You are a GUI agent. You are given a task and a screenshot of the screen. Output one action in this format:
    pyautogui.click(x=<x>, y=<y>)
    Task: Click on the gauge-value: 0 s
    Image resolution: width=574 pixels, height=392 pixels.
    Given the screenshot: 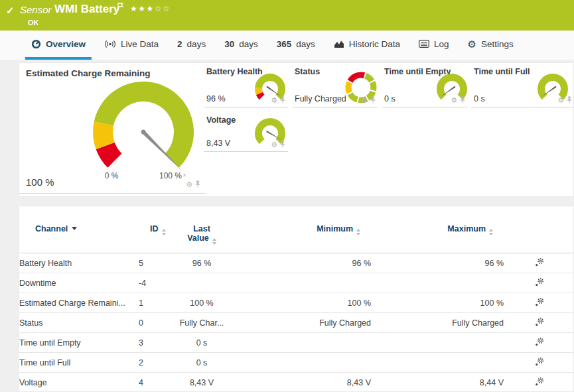 What is the action you would take?
    pyautogui.click(x=390, y=99)
    